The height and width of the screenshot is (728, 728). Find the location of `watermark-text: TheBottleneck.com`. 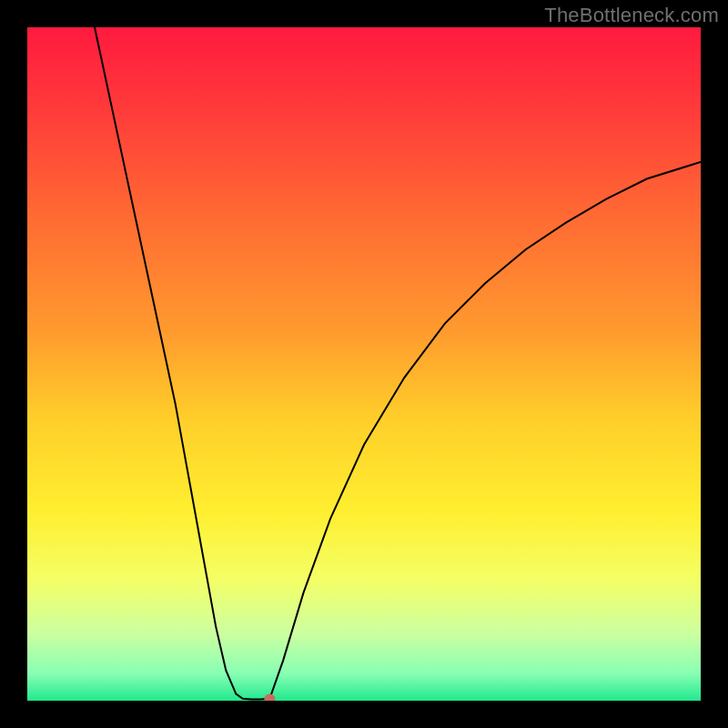

watermark-text: TheBottleneck.com is located at coordinates (632, 15).